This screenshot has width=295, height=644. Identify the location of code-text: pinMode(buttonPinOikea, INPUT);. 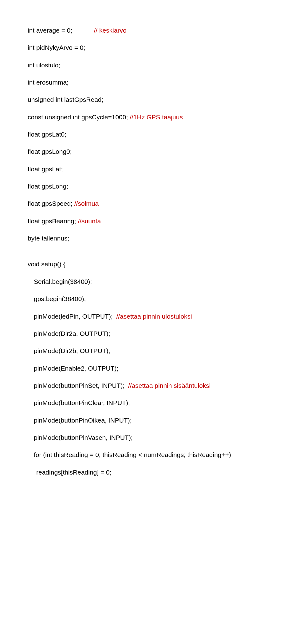
(83, 420).